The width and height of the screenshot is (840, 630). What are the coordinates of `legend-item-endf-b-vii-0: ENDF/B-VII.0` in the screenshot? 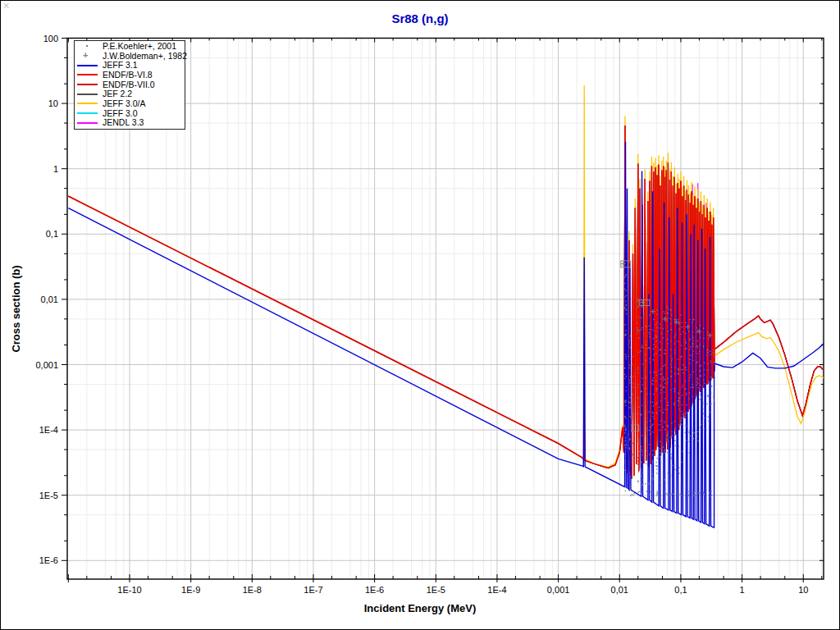 It's located at (130, 84).